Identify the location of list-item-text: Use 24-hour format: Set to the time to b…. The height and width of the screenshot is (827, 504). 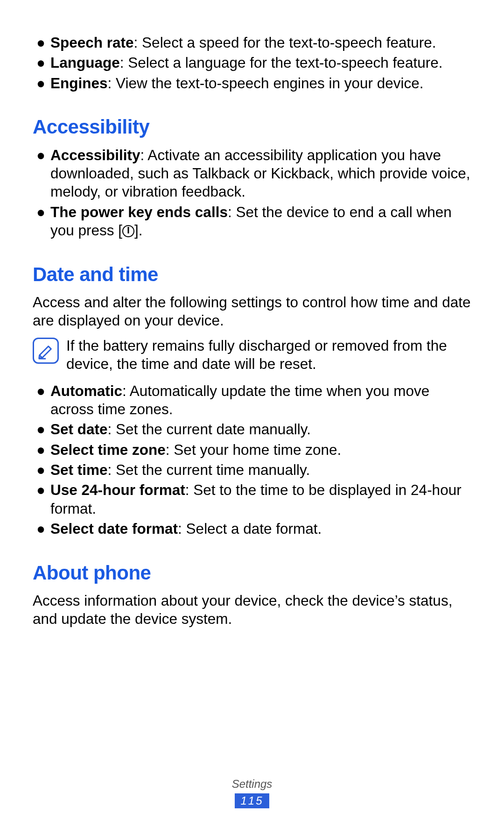
(261, 500).